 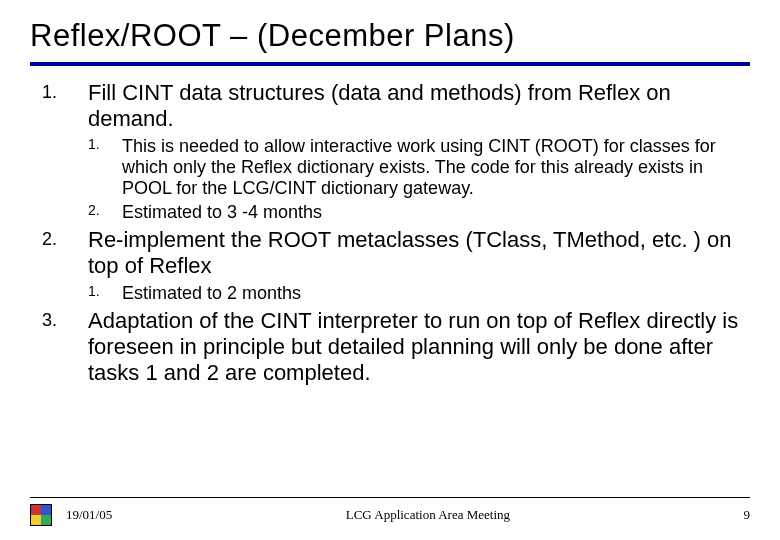 What do you see at coordinates (388, 266) in the screenshot?
I see `outline-item: Re-implement the ROOT metaclasses (TClas…` at bounding box center [388, 266].